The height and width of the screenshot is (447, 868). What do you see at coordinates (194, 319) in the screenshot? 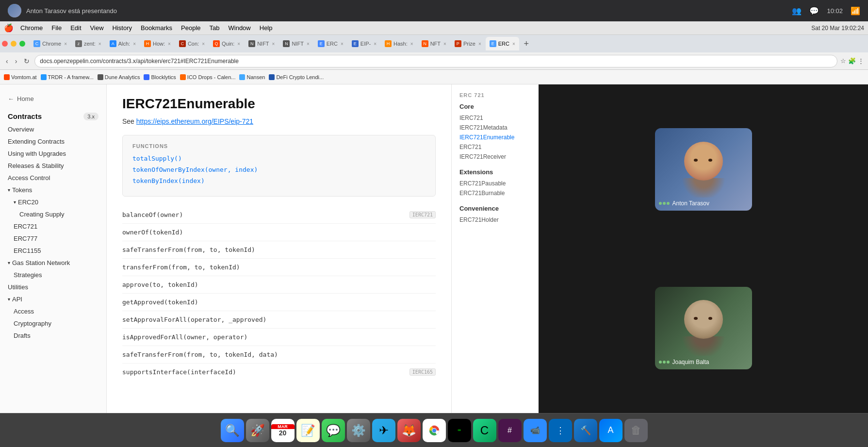
I see `func-sig-setapproval: setApprovalForAll(operator, _approved)` at bounding box center [194, 319].